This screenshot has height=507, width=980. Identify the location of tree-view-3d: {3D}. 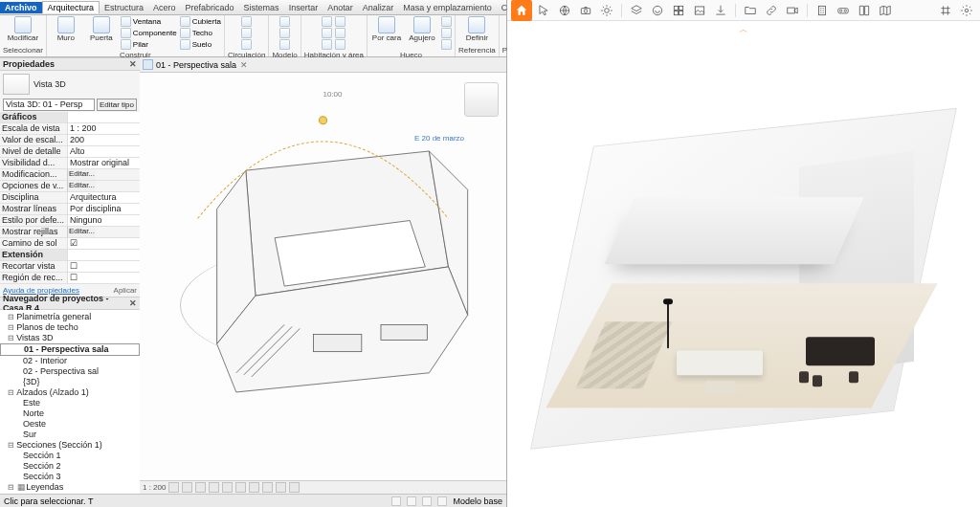
(70, 383).